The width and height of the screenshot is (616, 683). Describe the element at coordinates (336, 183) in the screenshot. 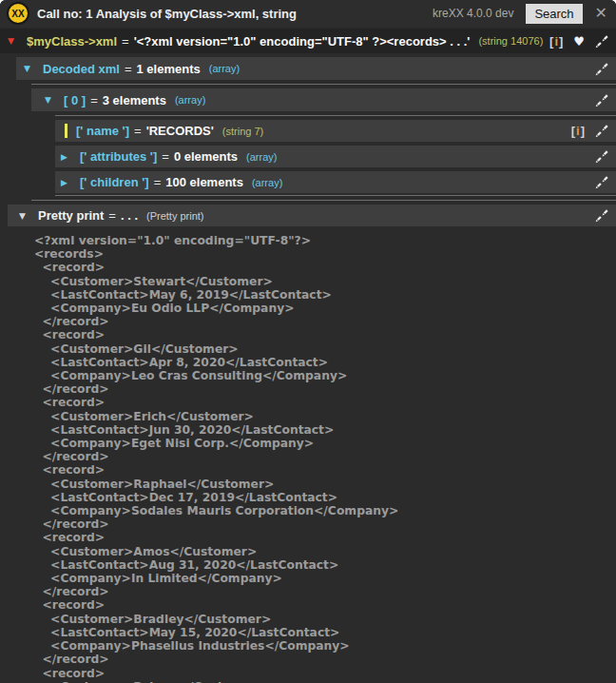

I see `children-row: ▶ [' children '] = 100 elements (array)` at that location.